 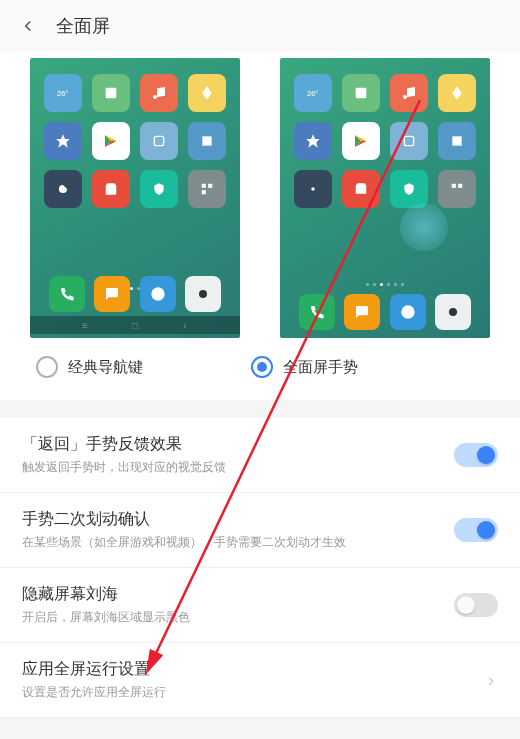 I want to click on row-app-fullscreen-settings: 应用全屏运行设置 设置是否允许应用全屏运行 ›, so click(x=260, y=680).